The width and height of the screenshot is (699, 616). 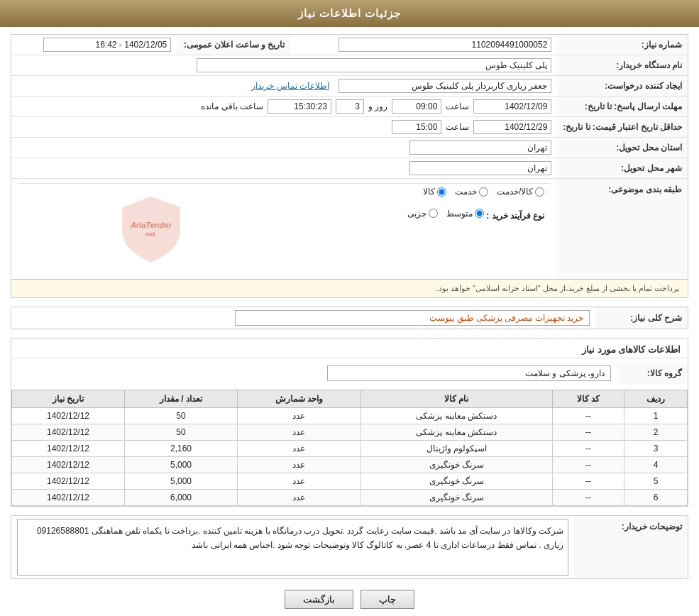 I want to click on inner-row: کالا/خدمت خدمت کالا, so click(x=284, y=229).